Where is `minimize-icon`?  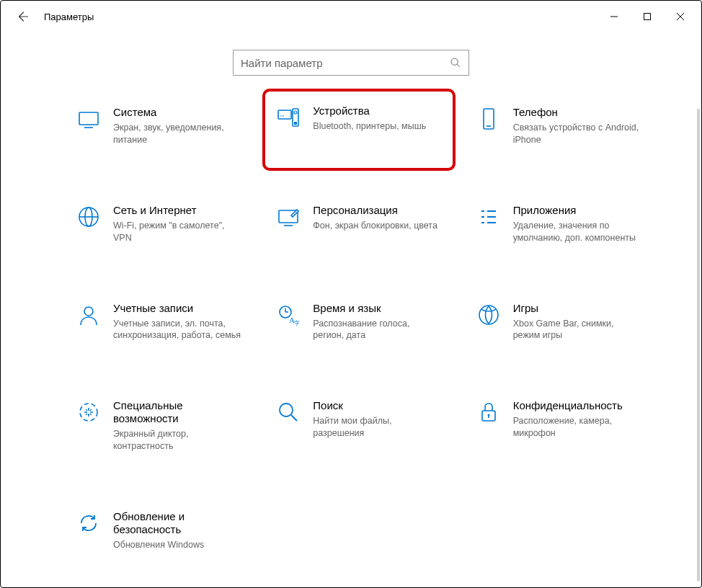 minimize-icon is located at coordinates (614, 17).